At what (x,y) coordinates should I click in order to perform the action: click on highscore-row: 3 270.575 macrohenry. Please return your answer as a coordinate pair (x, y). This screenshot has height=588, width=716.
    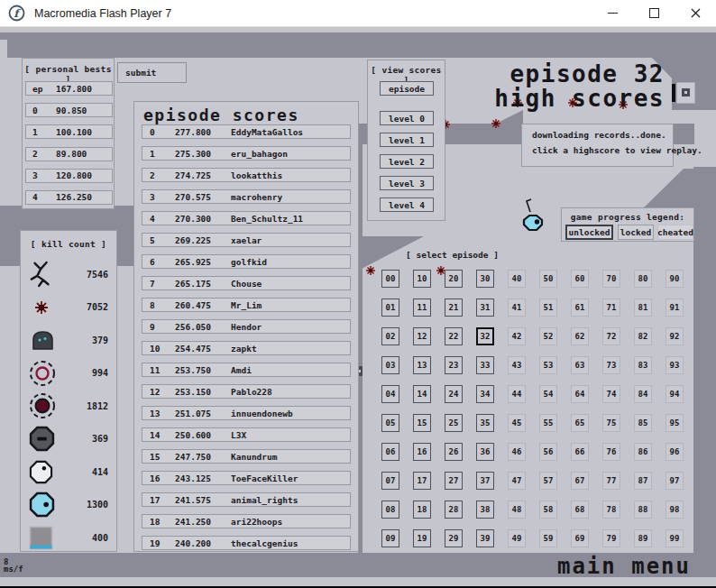
    Looking at the image, I should click on (246, 197).